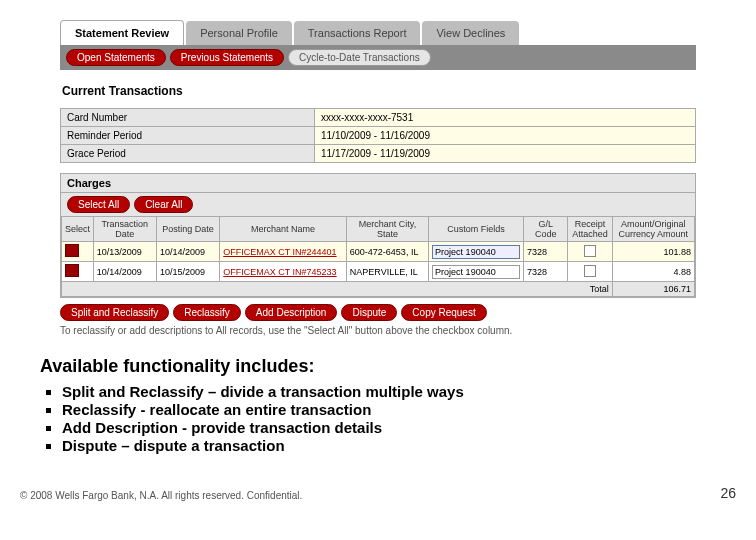 The width and height of the screenshot is (756, 540). What do you see at coordinates (378, 136) in the screenshot?
I see `account-info-table: Card Numberxxxx-xxxx-xxxx-7531 Reminder …` at bounding box center [378, 136].